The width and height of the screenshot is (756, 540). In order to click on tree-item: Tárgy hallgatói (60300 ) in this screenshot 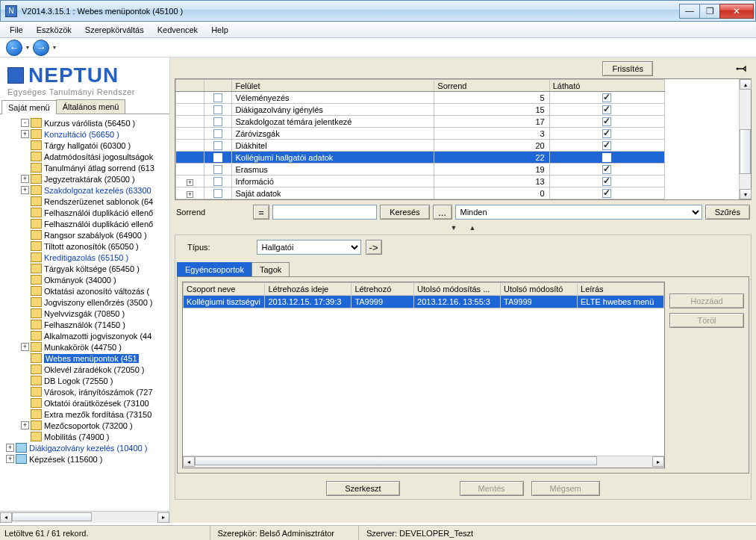, I will do `click(85, 145)`.